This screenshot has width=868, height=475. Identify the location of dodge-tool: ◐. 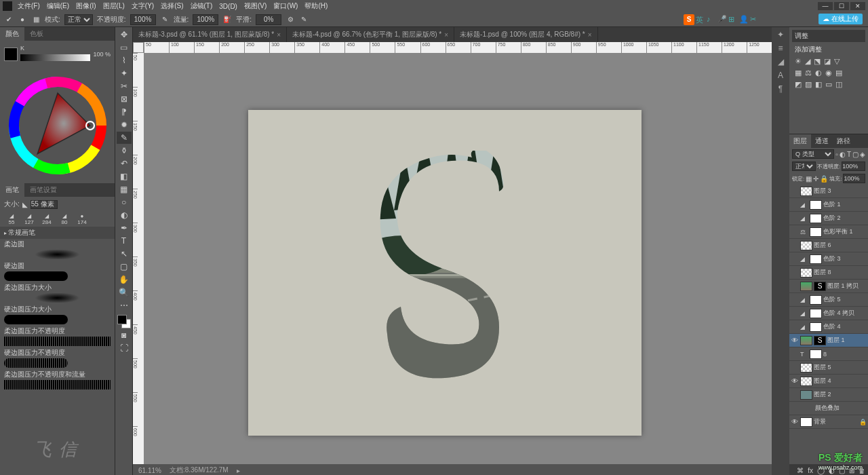
(124, 215).